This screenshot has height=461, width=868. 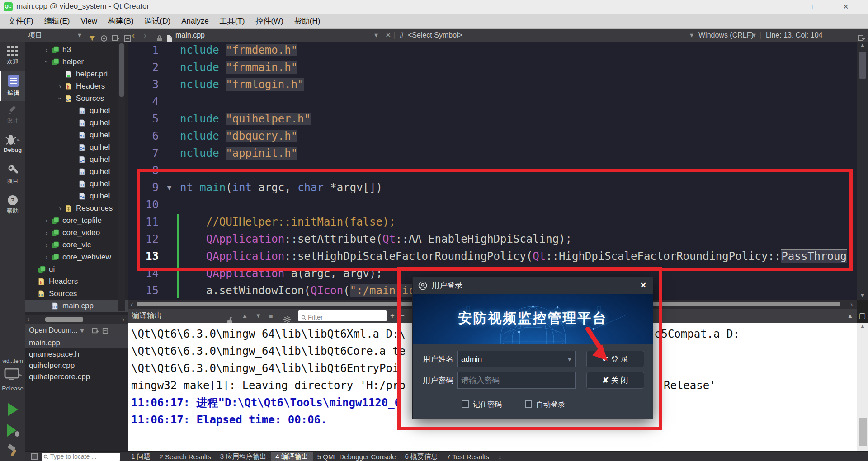 I want to click on zoom-in-icon: +, so click(x=392, y=316).